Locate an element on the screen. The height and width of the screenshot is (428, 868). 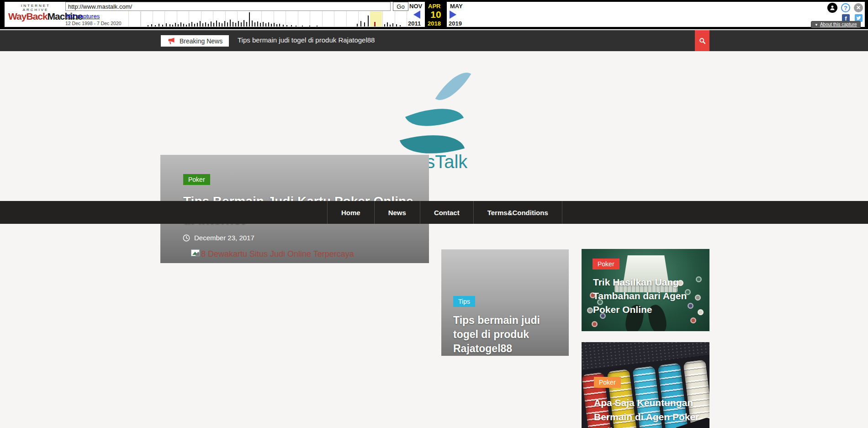
nav-item-terms: Terms&Conditions is located at coordinates (518, 212).